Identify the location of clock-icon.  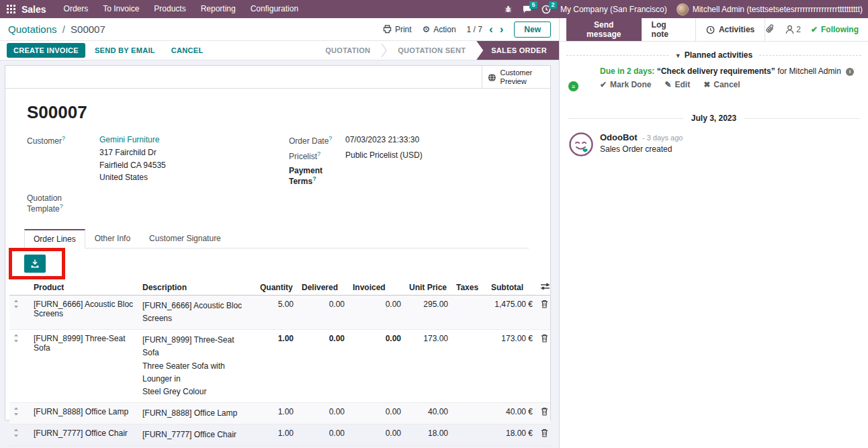
(711, 30).